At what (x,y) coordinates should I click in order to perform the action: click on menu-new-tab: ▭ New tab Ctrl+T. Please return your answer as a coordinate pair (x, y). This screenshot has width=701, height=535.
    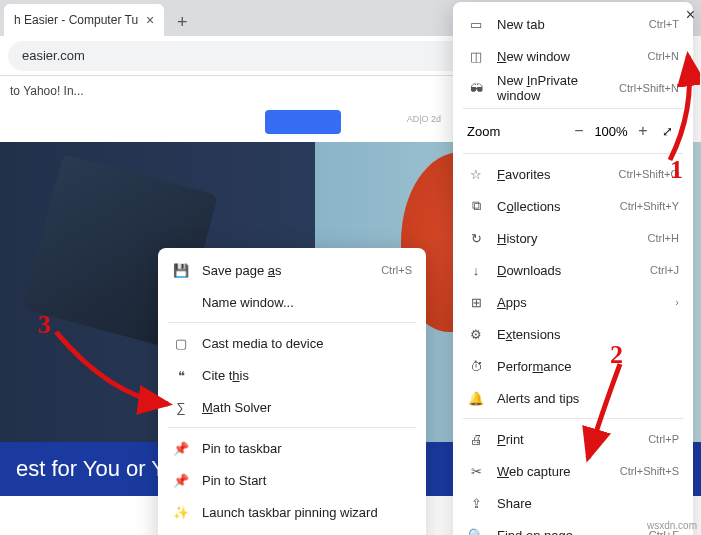
    Looking at the image, I should click on (573, 24).